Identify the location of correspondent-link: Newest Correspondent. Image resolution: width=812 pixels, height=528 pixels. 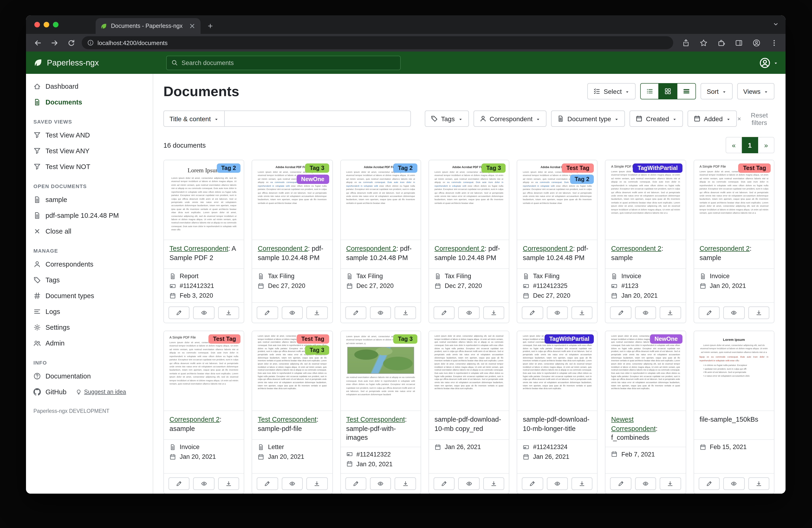
(633, 424).